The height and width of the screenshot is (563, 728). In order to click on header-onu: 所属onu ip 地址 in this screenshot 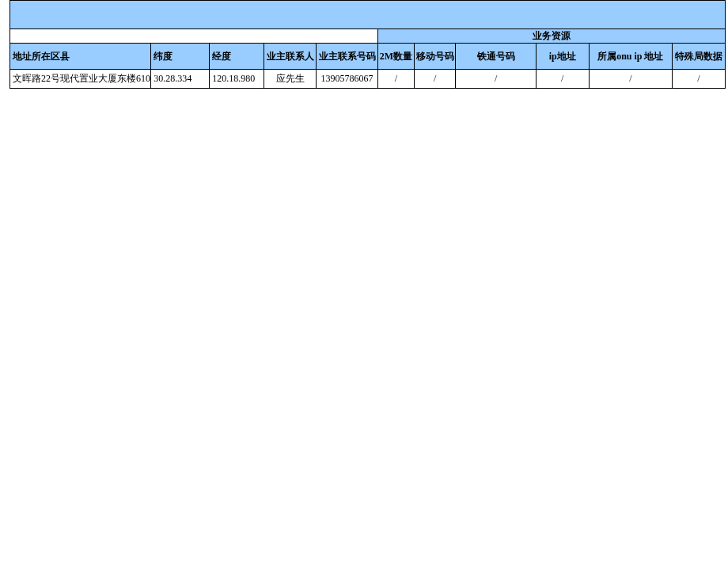, I will do `click(630, 57)`.